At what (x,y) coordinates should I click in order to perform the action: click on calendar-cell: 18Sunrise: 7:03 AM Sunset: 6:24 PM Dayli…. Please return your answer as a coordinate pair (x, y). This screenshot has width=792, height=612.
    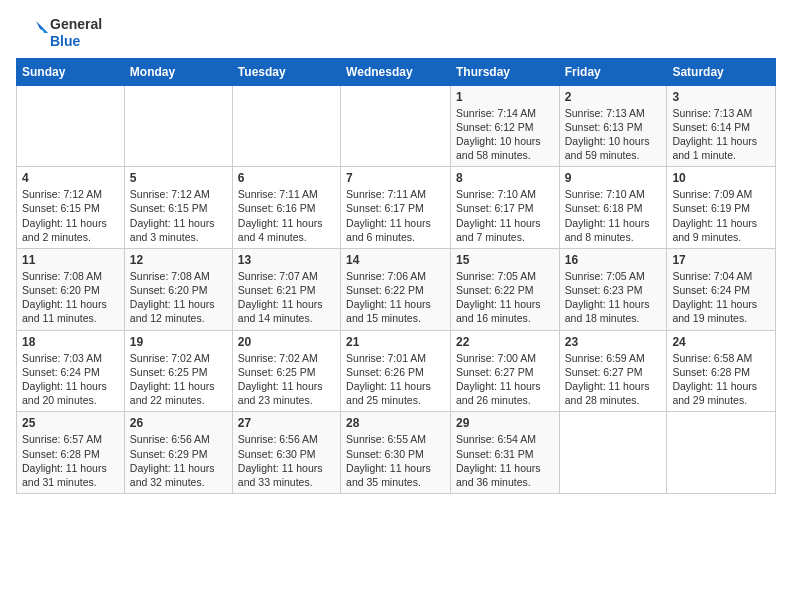
    Looking at the image, I should click on (71, 371).